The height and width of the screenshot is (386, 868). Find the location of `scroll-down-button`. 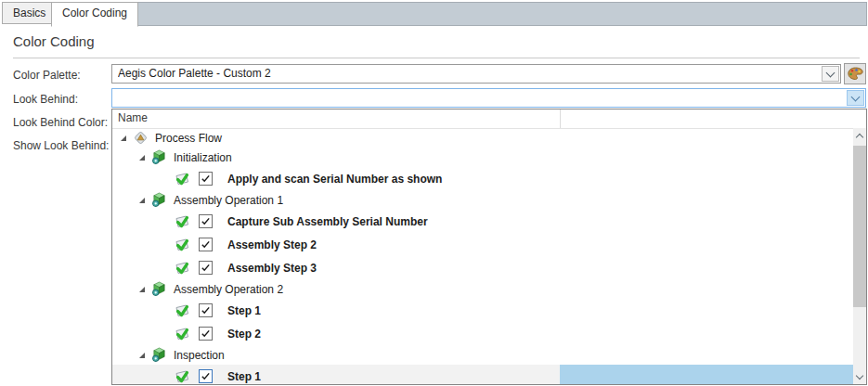

scroll-down-button is located at coordinates (860, 377).